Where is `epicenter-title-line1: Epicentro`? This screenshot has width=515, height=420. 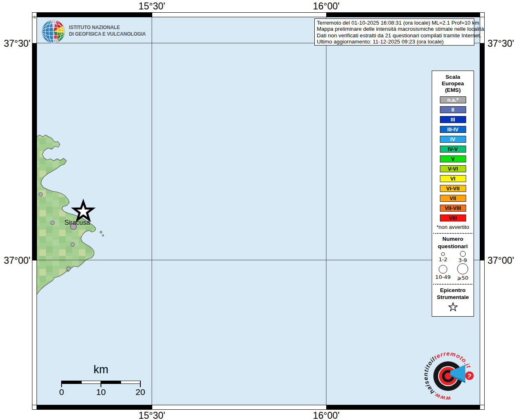 epicenter-title-line1: Epicentro is located at coordinates (453, 290).